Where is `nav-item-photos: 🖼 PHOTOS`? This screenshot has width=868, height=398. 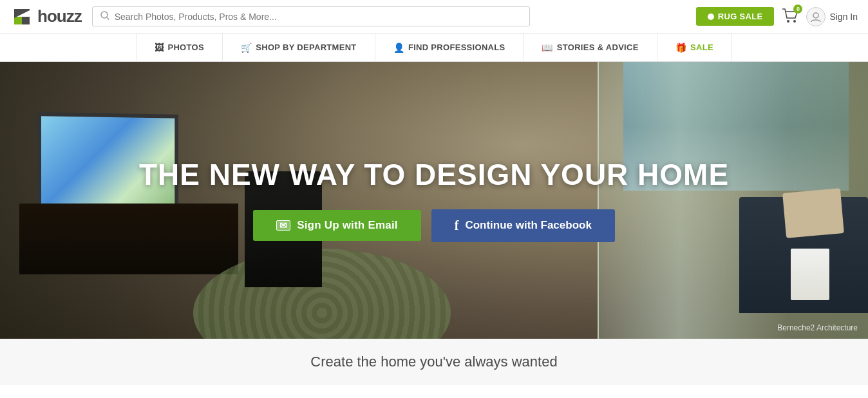 nav-item-photos: 🖼 PHOTOS is located at coordinates (179, 48).